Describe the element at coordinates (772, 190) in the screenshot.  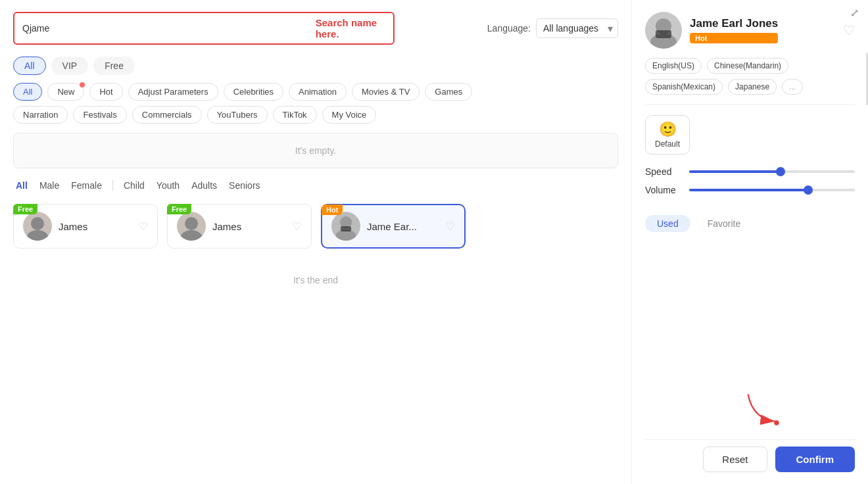
I see `volume-track` at that location.